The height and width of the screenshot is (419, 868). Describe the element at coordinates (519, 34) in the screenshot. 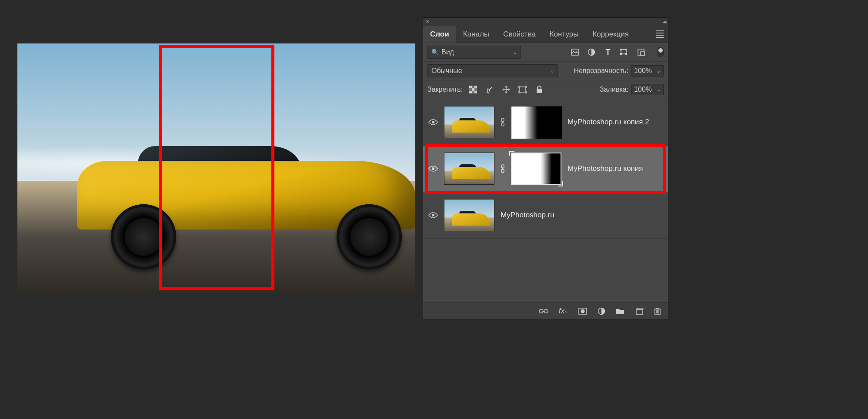

I see `tab-properties: Свойства` at that location.